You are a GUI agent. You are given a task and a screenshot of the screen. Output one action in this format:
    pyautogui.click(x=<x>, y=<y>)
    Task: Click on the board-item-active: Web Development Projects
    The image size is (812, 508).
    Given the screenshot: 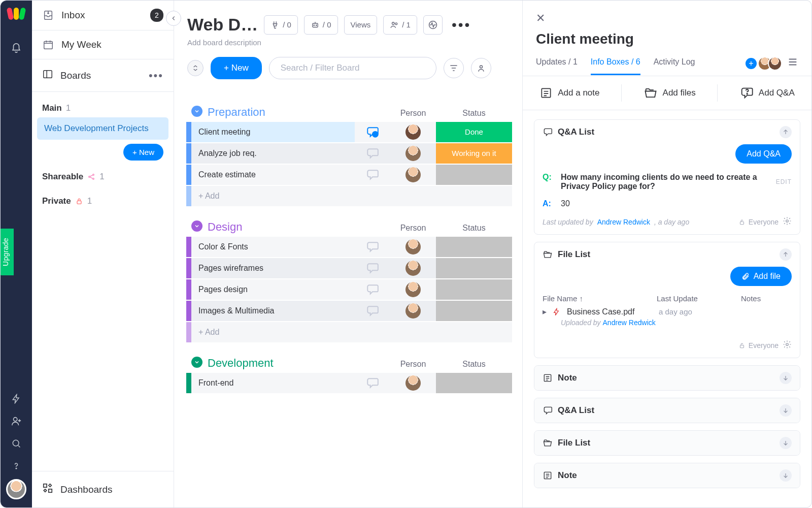 What is the action you would take?
    pyautogui.click(x=103, y=129)
    